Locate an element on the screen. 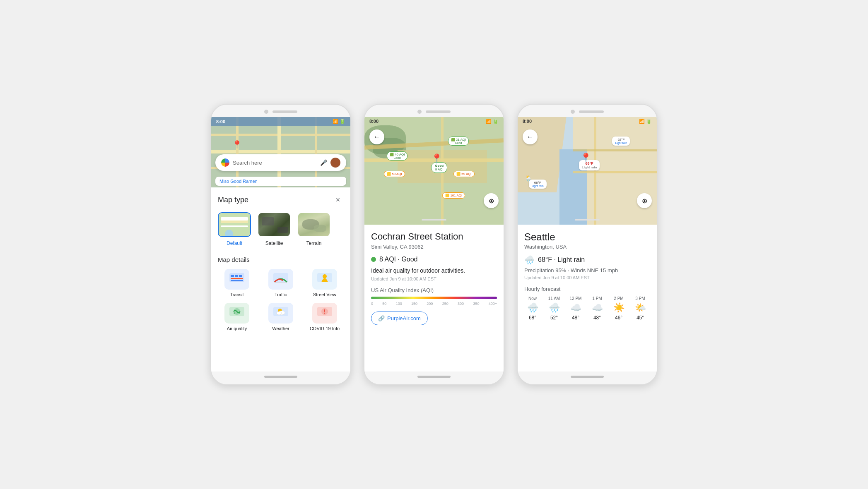 This screenshot has height=489, width=868. detail-streetview: Street View is located at coordinates (325, 283).